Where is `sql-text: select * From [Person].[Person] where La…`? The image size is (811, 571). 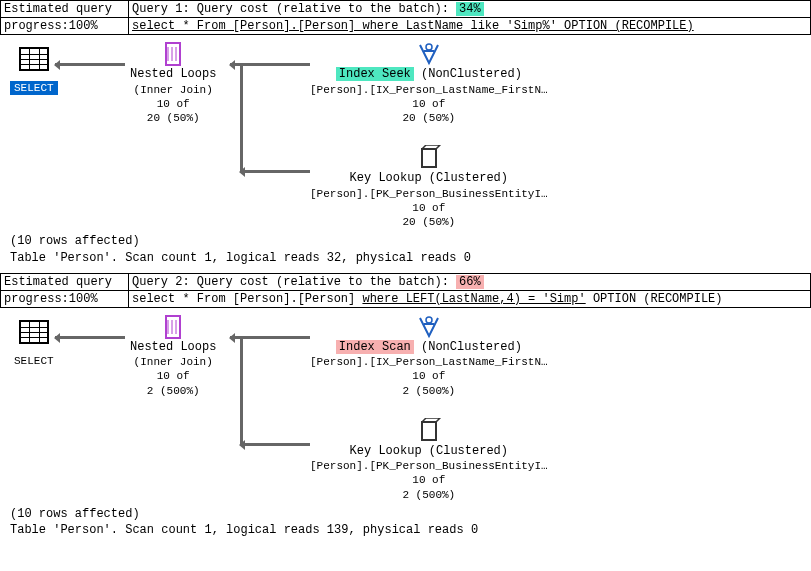 sql-text: select * From [Person].[Person] where La… is located at coordinates (470, 26).